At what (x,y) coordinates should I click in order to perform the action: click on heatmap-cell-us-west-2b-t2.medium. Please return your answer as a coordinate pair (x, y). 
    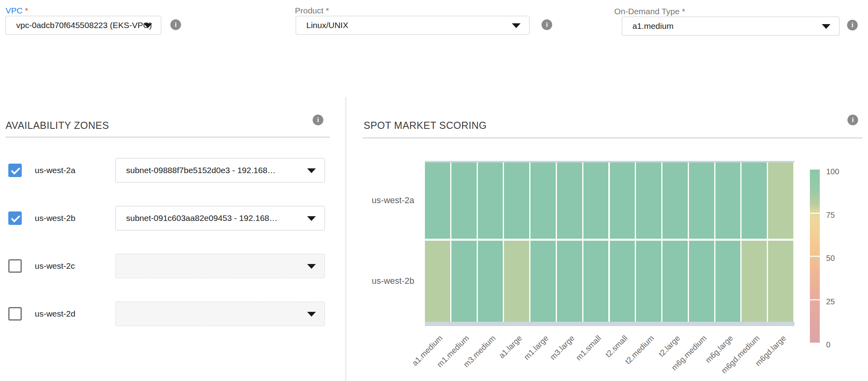
    Looking at the image, I should click on (649, 281).